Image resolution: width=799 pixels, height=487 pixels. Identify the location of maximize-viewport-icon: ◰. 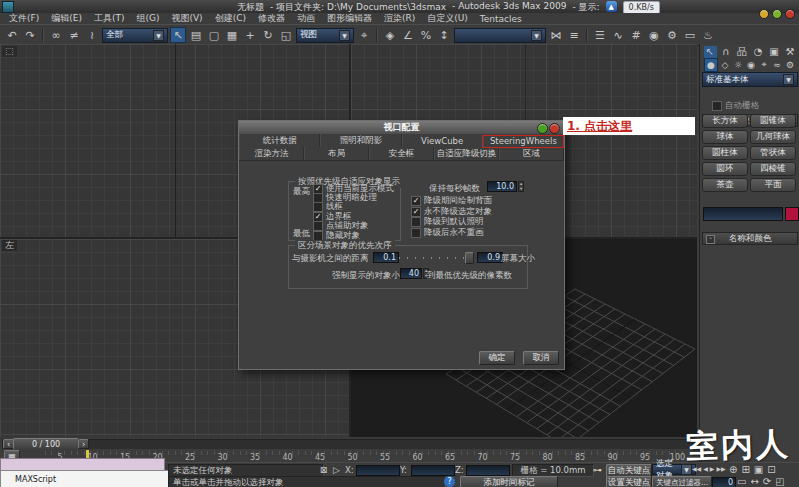
(780, 482).